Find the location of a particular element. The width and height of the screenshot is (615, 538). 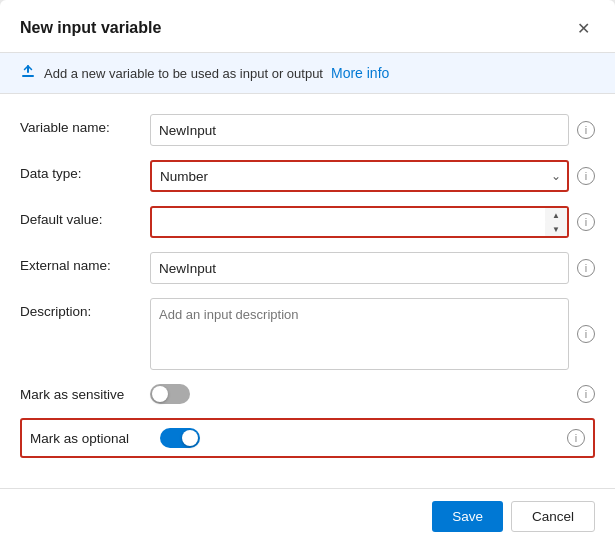

external-name-input is located at coordinates (360, 268).